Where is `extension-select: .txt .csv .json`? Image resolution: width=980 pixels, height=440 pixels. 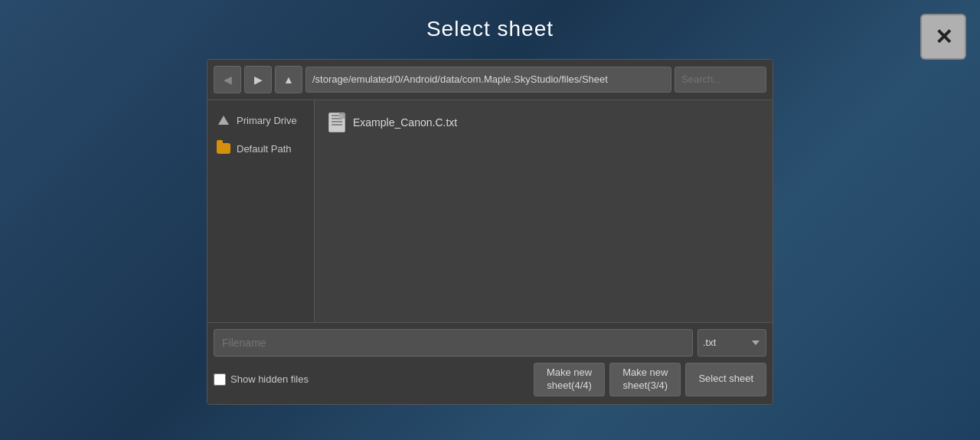 extension-select: .txt .csv .json is located at coordinates (732, 343).